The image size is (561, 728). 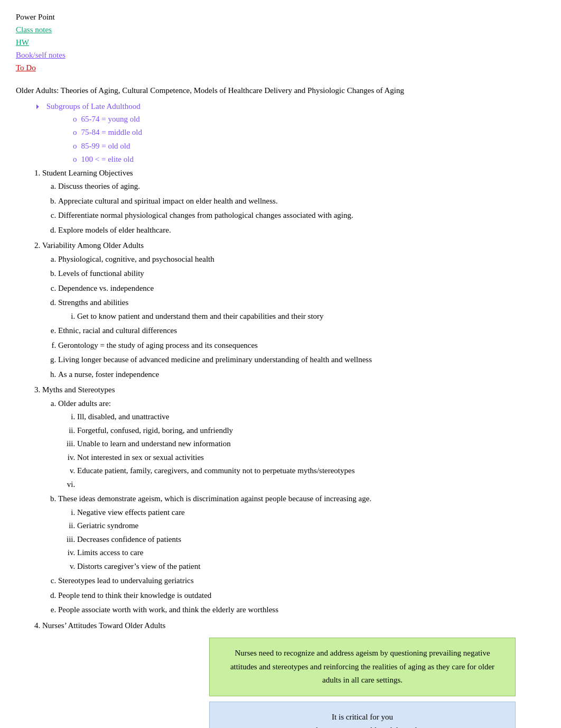 What do you see at coordinates (302, 187) in the screenshot?
I see `lo-item-a: Discuss theories of aging.` at bounding box center [302, 187].